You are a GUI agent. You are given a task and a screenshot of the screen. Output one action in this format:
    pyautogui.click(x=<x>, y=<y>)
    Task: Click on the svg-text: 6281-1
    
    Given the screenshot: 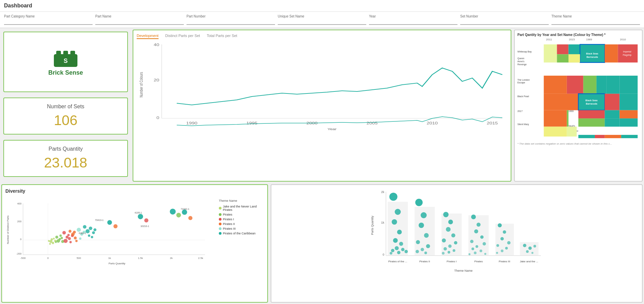 What is the action you would take?
    pyautogui.click(x=82, y=233)
    